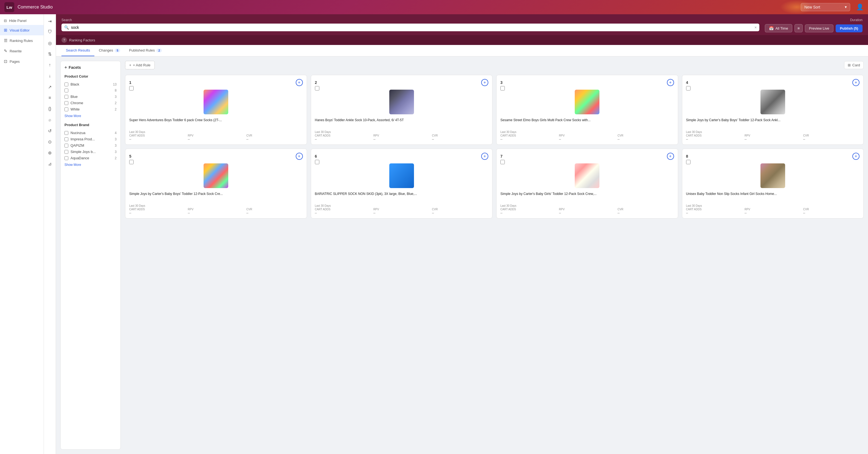 The width and height of the screenshot is (868, 454). Describe the element at coordinates (216, 176) in the screenshot. I see `card-image` at that location.